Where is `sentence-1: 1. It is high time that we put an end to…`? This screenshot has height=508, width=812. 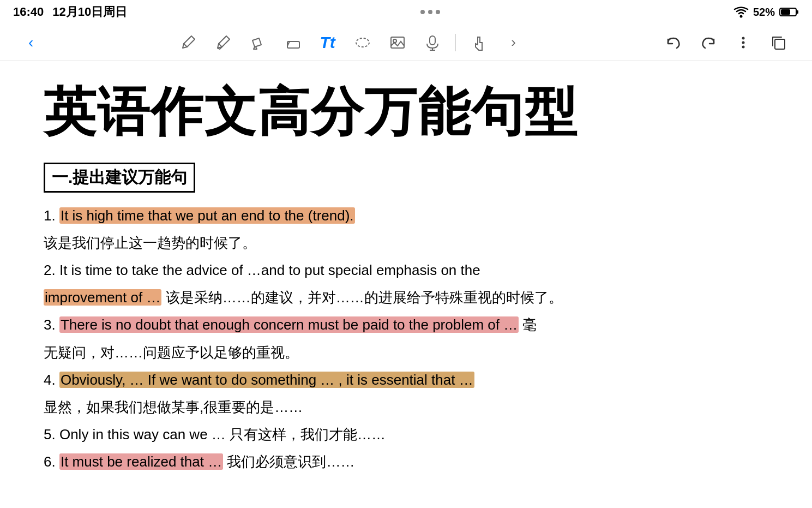 sentence-1: 1. It is high time that we put an end to… is located at coordinates (406, 216).